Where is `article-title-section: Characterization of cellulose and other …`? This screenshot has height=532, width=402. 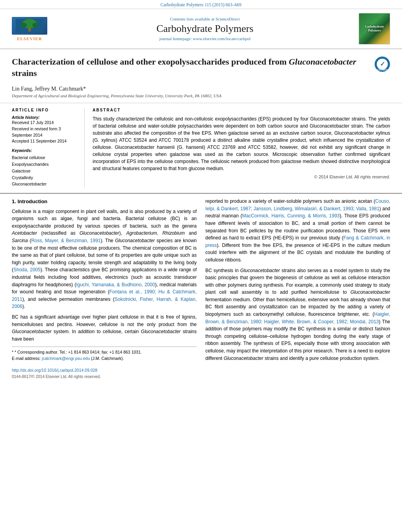
article-title-section: Characterization of cellulose and other … is located at coordinates (201, 66).